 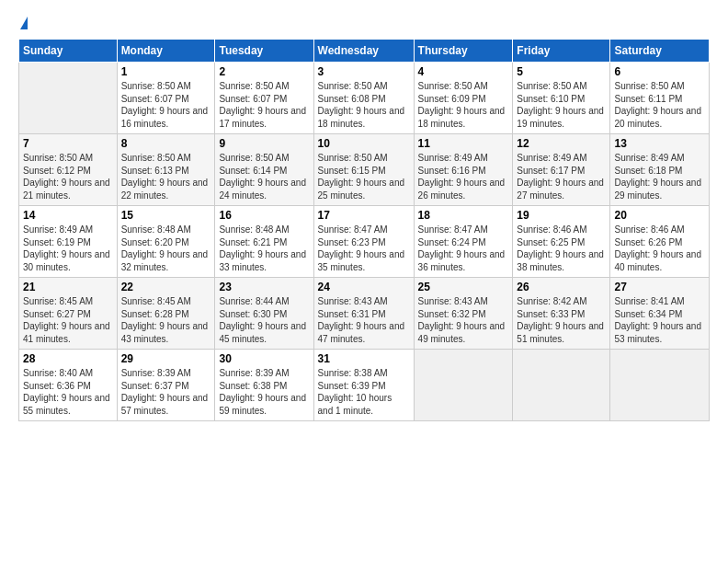 What do you see at coordinates (165, 170) in the screenshot?
I see `calendar-cell: 8Sunrise: 8:50 AMSunset: 6:13 PMDaylight…` at bounding box center [165, 170].